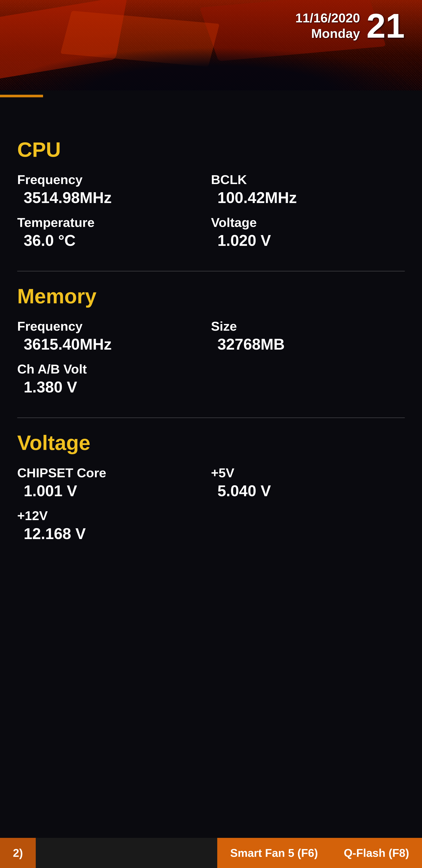 This screenshot has width=422, height=868. Describe the element at coordinates (376, 853) in the screenshot. I see `toolbar-item-qflash: Q-Flash (F8)` at that location.